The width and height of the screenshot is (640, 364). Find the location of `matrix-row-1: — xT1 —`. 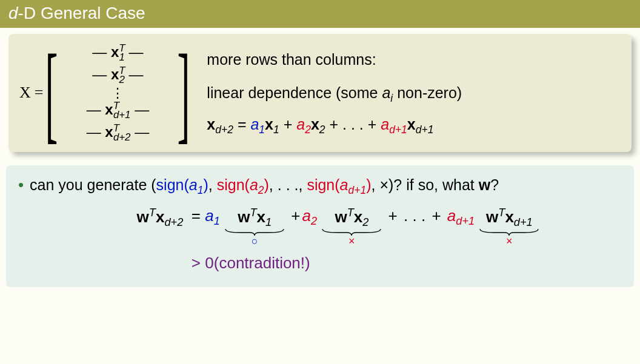

matrix-row-1: — xT1 — is located at coordinates (118, 53).